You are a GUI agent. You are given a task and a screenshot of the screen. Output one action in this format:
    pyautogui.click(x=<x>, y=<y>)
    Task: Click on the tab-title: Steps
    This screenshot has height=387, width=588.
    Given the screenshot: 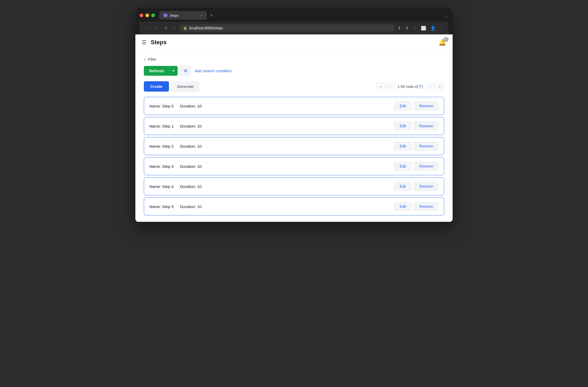 What is the action you would take?
    pyautogui.click(x=174, y=15)
    